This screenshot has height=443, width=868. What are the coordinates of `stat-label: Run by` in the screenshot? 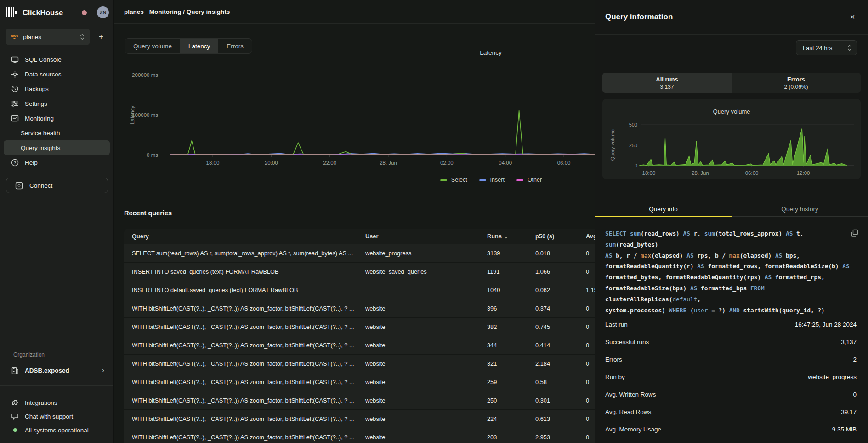 It's located at (615, 377).